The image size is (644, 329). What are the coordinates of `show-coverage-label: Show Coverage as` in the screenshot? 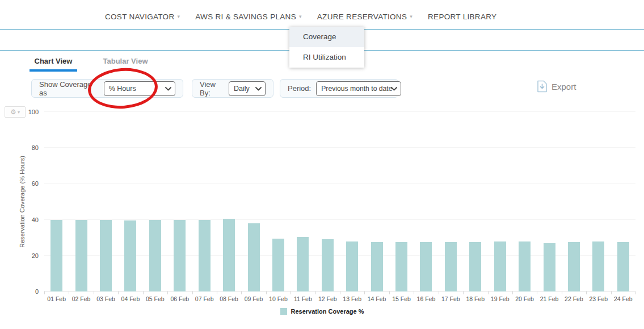 It's located at (69, 89).